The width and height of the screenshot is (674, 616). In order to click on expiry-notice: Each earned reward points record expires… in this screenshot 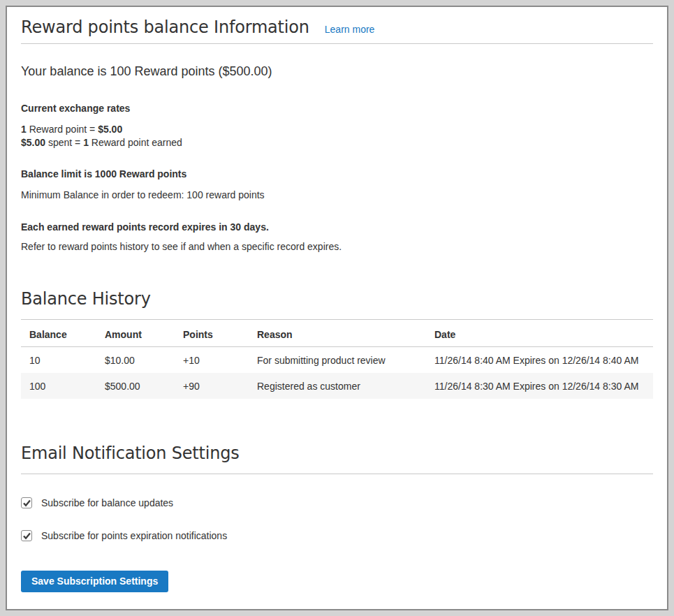, I will do `click(337, 227)`.